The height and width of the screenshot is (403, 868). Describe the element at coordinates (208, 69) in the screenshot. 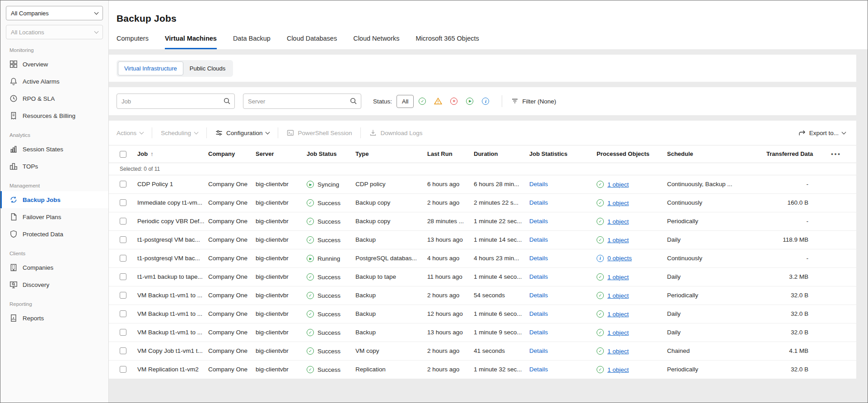

I see `toggle-public-clouds: Public Clouds` at that location.